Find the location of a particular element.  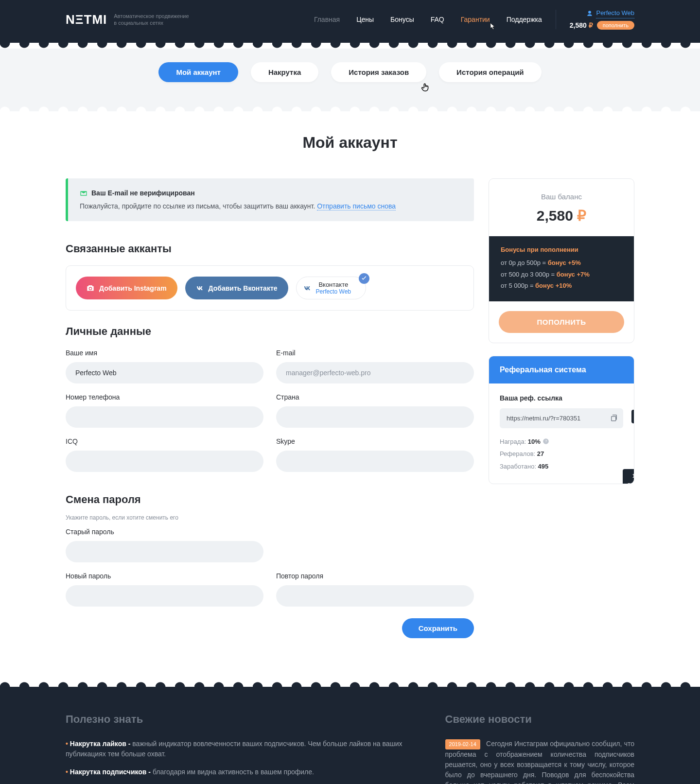

subtabs-band: Мой аккаунт Накрутка История заказов Ист… is located at coordinates (350, 75).